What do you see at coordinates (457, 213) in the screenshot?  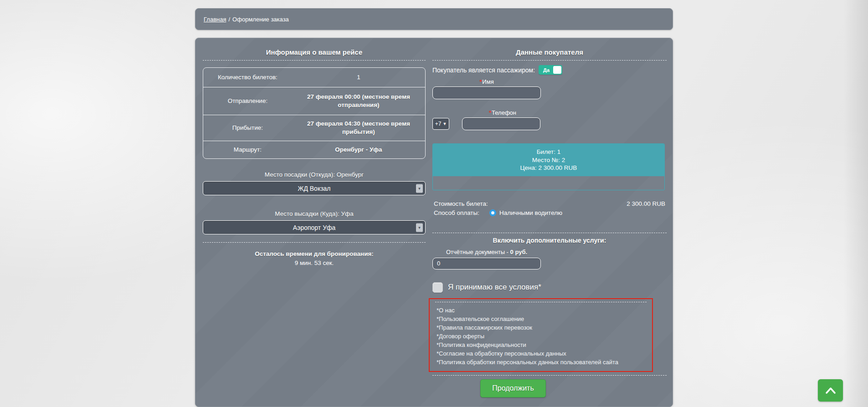 I see `payment-method-label: Способ оплаты:` at bounding box center [457, 213].